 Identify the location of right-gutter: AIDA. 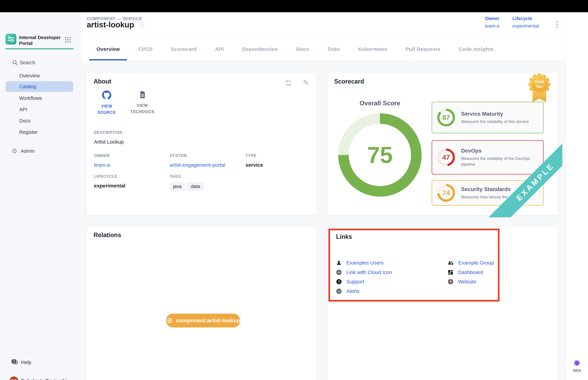
(577, 196).